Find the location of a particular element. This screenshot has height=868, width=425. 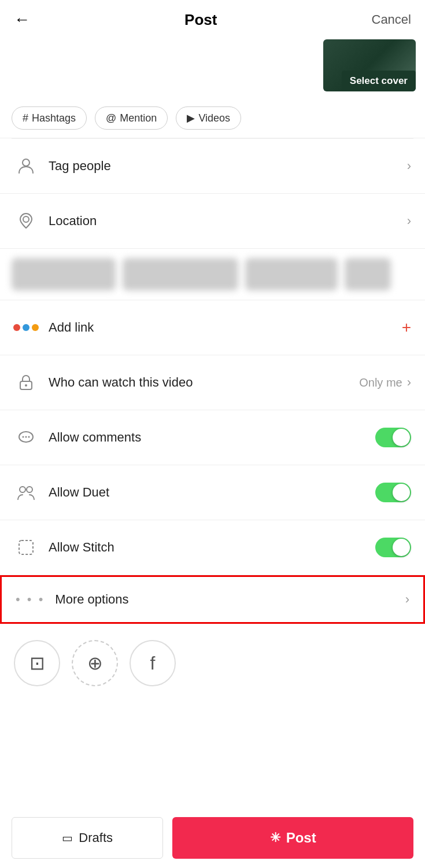

stitch-icon is located at coordinates (26, 547).